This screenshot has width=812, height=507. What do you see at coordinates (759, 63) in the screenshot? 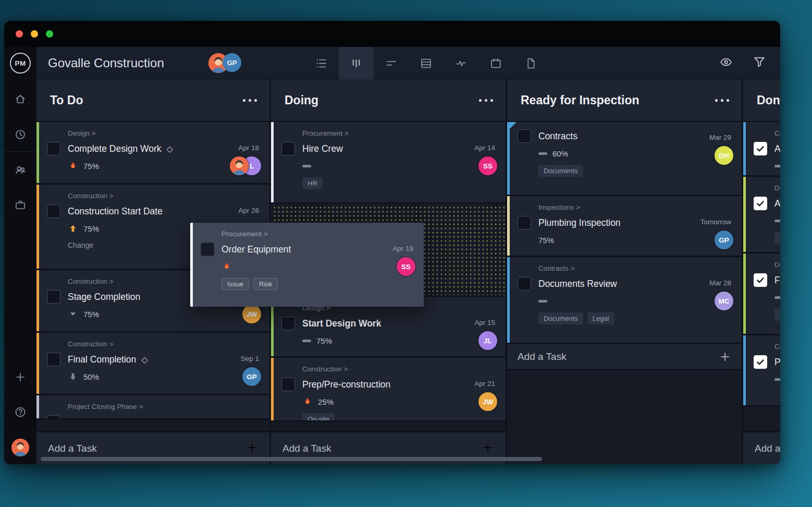
I see `header-tool-filter` at bounding box center [759, 63].